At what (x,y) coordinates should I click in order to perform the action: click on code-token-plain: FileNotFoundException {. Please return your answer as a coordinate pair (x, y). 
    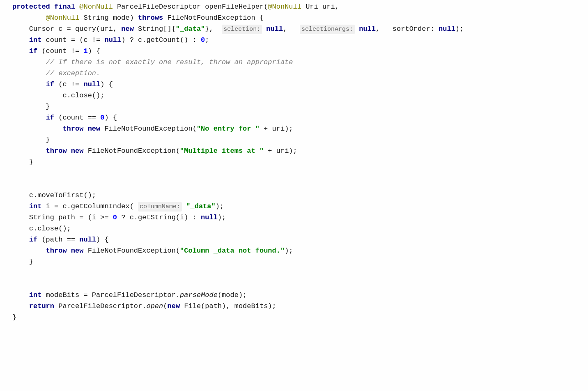
    Looking at the image, I should click on (214, 18).